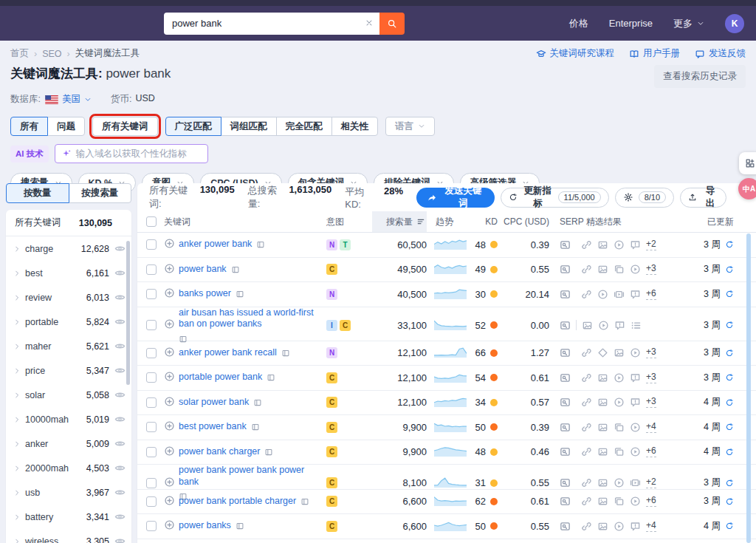  Describe the element at coordinates (219, 452) in the screenshot. I see `keyword-link: power bank charger` at that location.